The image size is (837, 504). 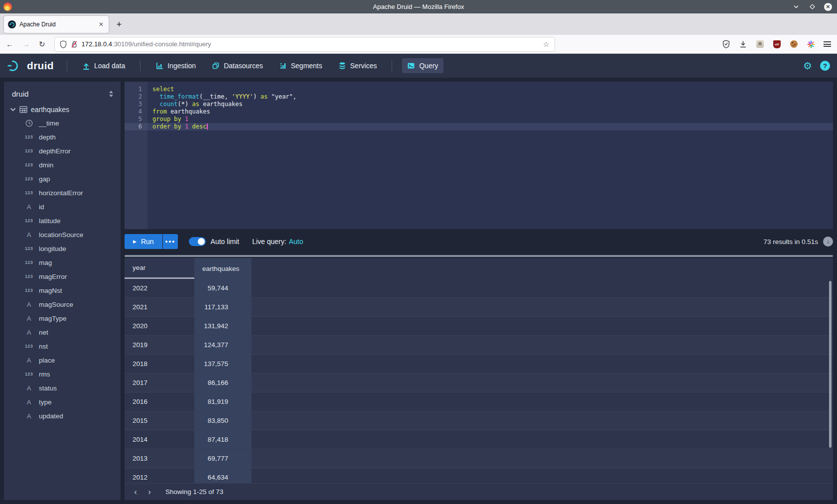 I want to click on back-icon: ←, so click(x=10, y=44).